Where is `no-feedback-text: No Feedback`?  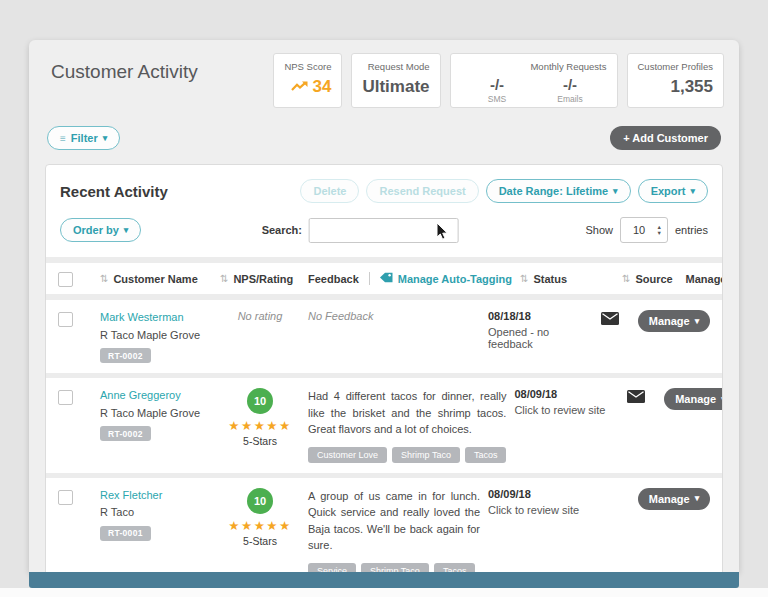 no-feedback-text: No Feedback is located at coordinates (340, 314).